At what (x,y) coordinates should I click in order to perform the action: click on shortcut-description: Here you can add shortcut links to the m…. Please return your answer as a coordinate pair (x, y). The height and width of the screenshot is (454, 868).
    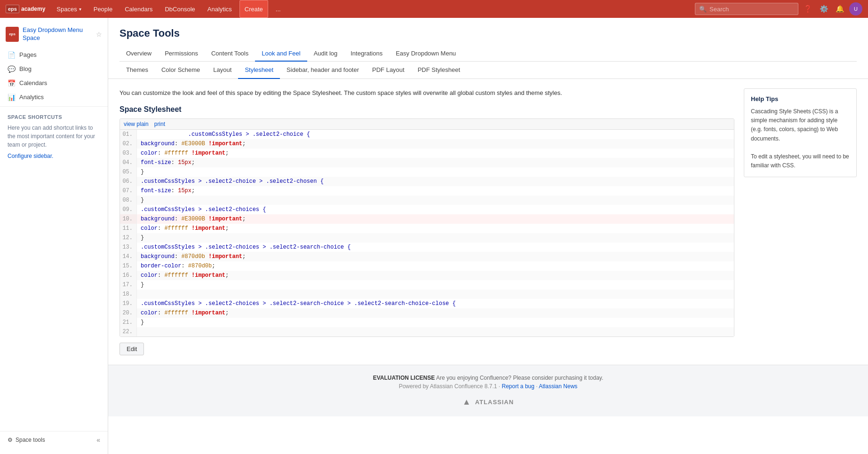
    Looking at the image, I should click on (54, 137).